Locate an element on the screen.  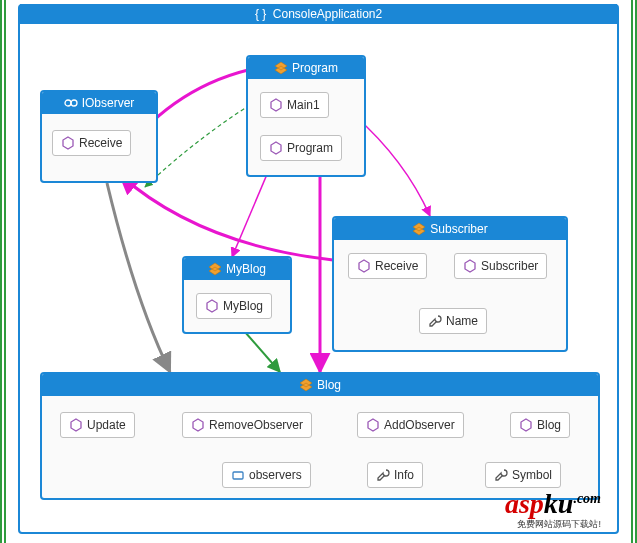
member-label: MyBlog is located at coordinates (243, 306).